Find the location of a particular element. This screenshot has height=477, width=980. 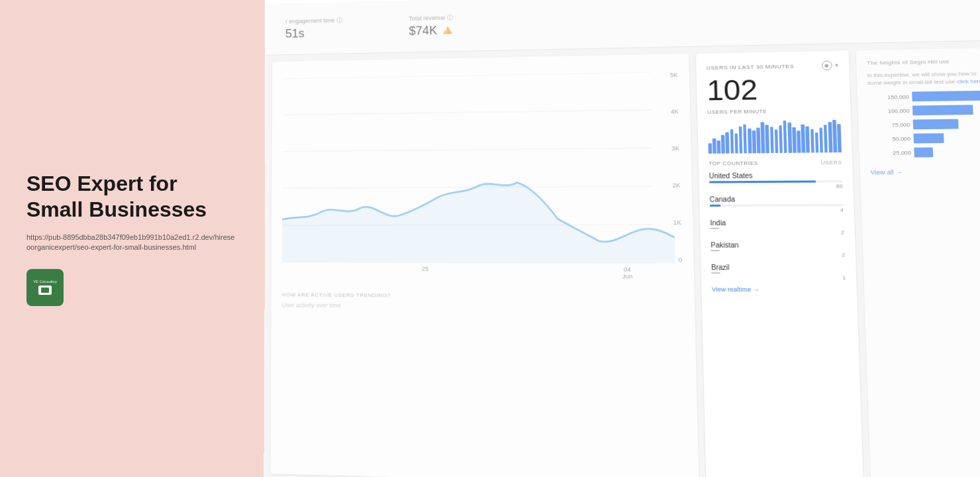

bottom-active-users: HOW ARE ACTIVE USERS TRENDING? User acti… is located at coordinates (483, 301).